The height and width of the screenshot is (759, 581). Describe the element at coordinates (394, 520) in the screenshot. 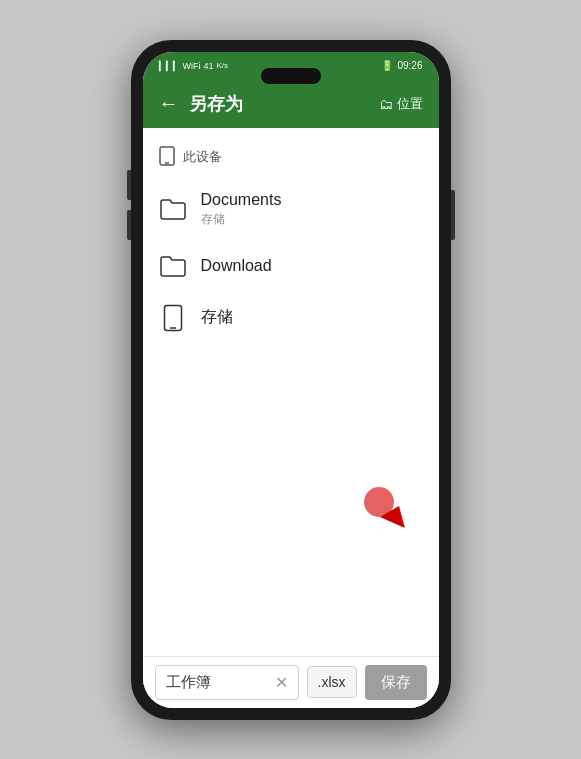

I see `cursor-arrow` at that location.